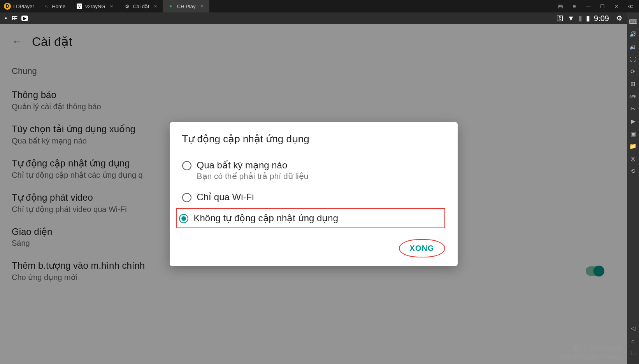  I want to click on battery-icon: ▮, so click(588, 18).